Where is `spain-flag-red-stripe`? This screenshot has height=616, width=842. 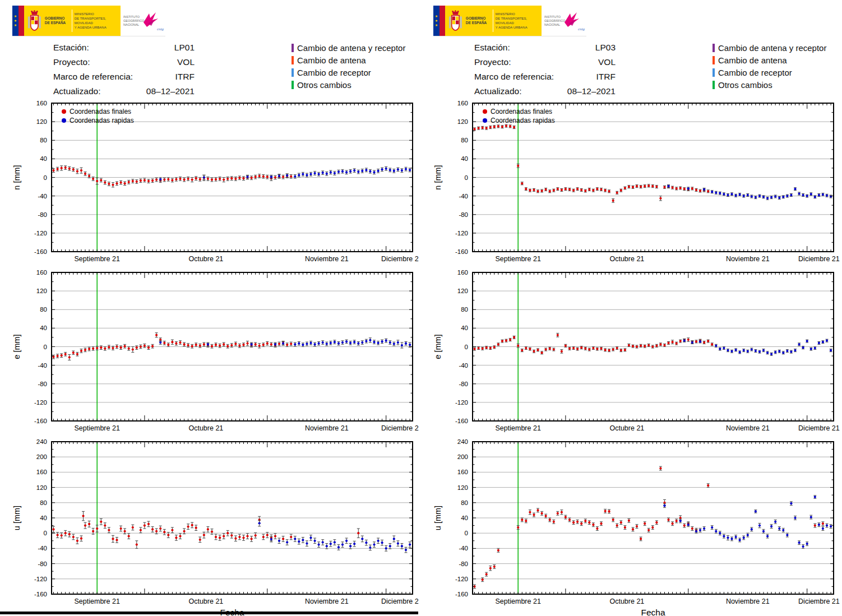 spain-flag-red-stripe is located at coordinates (21, 21).